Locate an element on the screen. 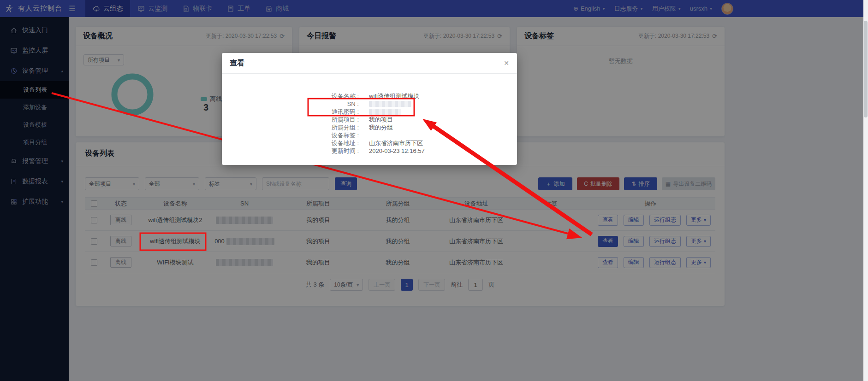 The image size is (868, 381). field-label: 更新时间 : is located at coordinates (291, 151).